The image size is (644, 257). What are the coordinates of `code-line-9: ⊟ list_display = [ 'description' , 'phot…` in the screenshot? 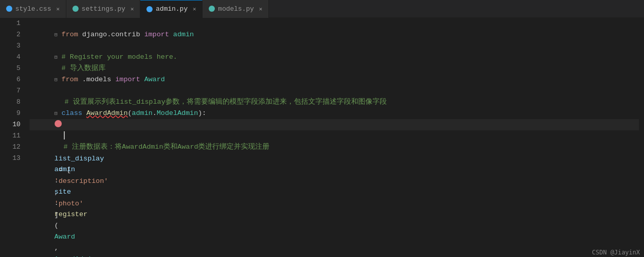 It's located at (334, 113).